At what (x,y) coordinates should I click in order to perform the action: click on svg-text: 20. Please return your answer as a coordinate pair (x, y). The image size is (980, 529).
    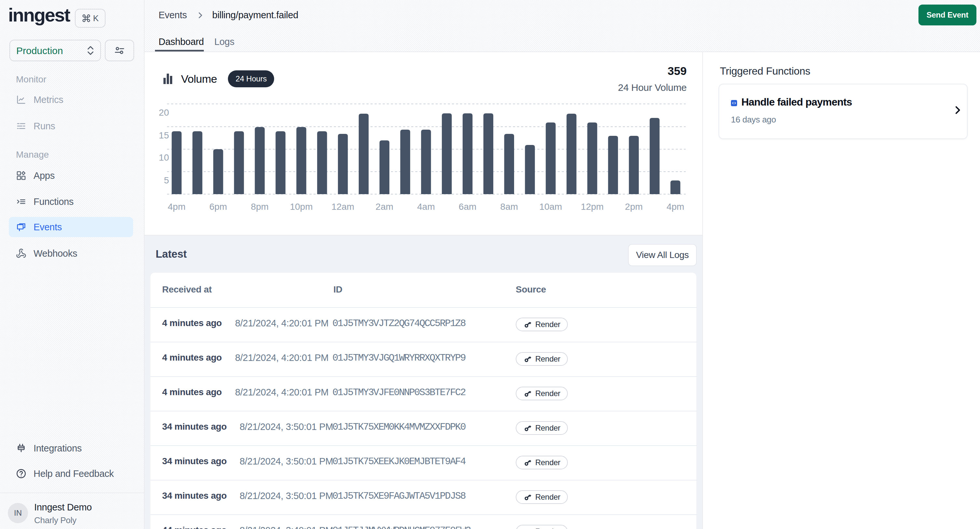
    Looking at the image, I should click on (164, 113).